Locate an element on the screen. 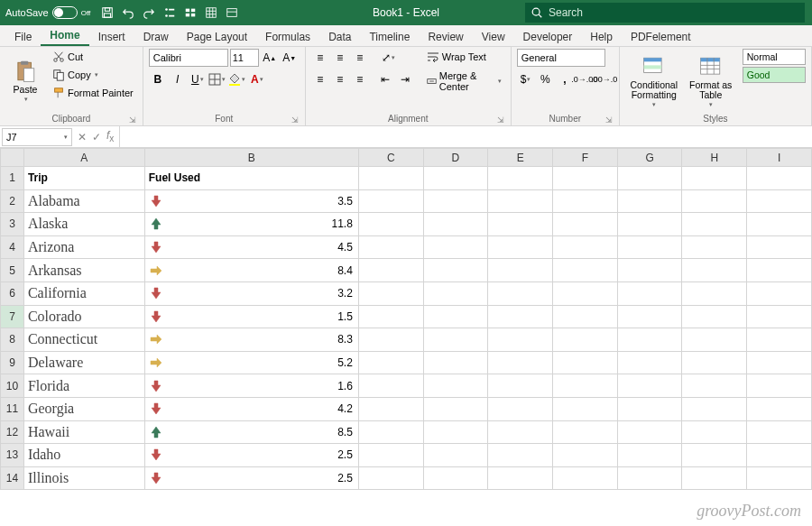  cell-A8: Connecticut is located at coordinates (84, 340).